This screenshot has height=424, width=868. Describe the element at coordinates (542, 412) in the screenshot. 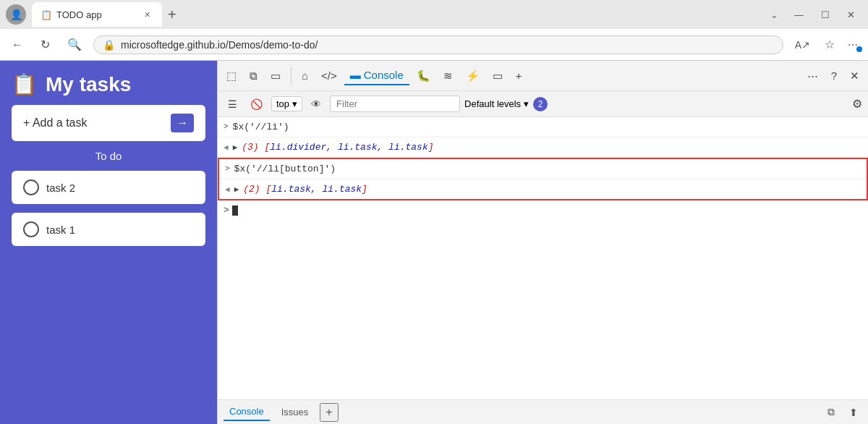

I see `console-bottom-bar: Console Issues + ⧉ ⬆` at that location.